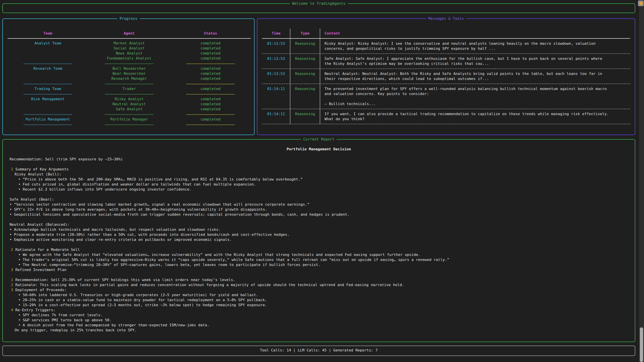 This screenshot has height=362, width=644. What do you see at coordinates (319, 250) in the screenshot?
I see `report-line: 2 Rationale for a Moderate Sell` at bounding box center [319, 250].